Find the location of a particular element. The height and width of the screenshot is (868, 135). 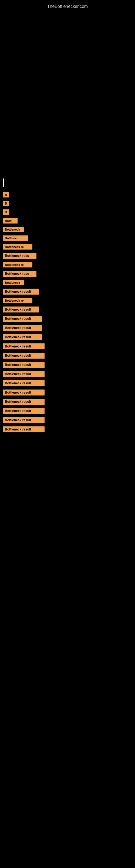

result-badge: Bottl is located at coordinates (10, 221).